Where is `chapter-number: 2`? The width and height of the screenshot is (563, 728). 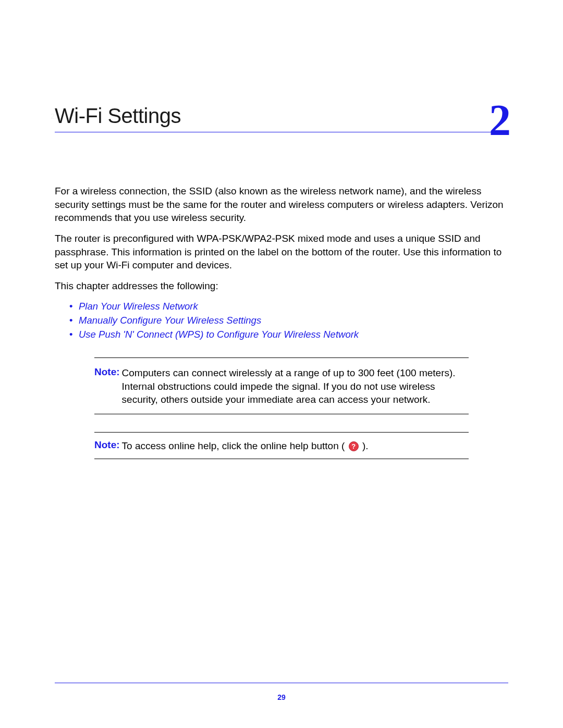
chapter-number: 2 is located at coordinates (500, 120).